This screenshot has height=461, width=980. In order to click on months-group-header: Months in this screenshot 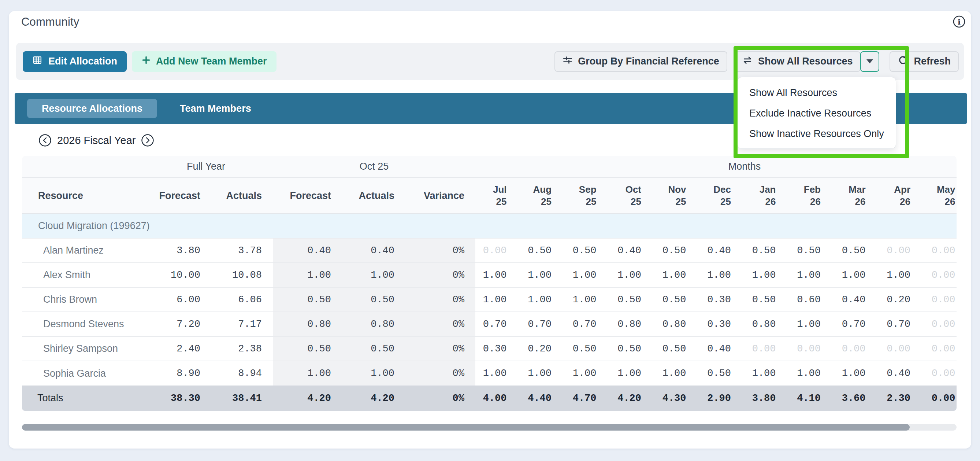, I will do `click(716, 167)`.